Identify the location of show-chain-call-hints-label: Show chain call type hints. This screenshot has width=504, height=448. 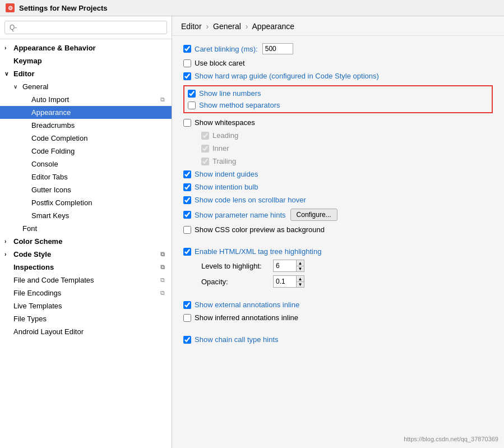
(231, 340).